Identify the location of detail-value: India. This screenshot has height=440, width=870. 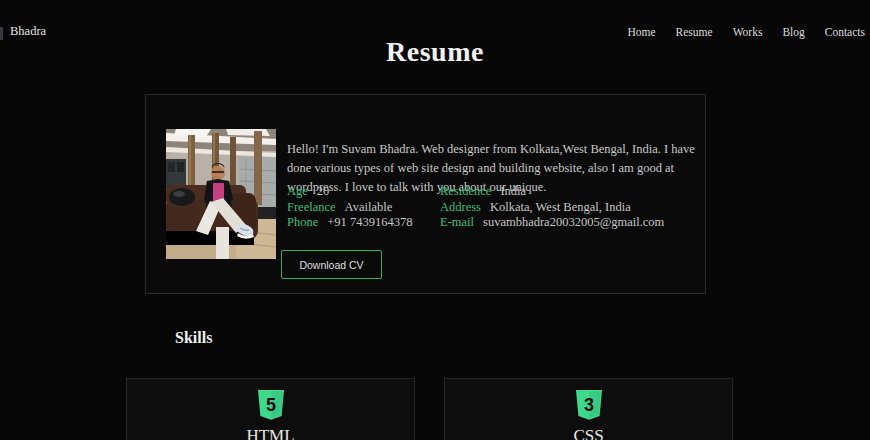
(513, 191).